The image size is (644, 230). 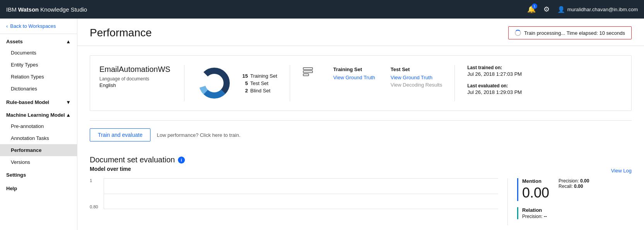 What do you see at coordinates (39, 150) in the screenshot?
I see `sidebar-item-performance: Performance` at bounding box center [39, 150].